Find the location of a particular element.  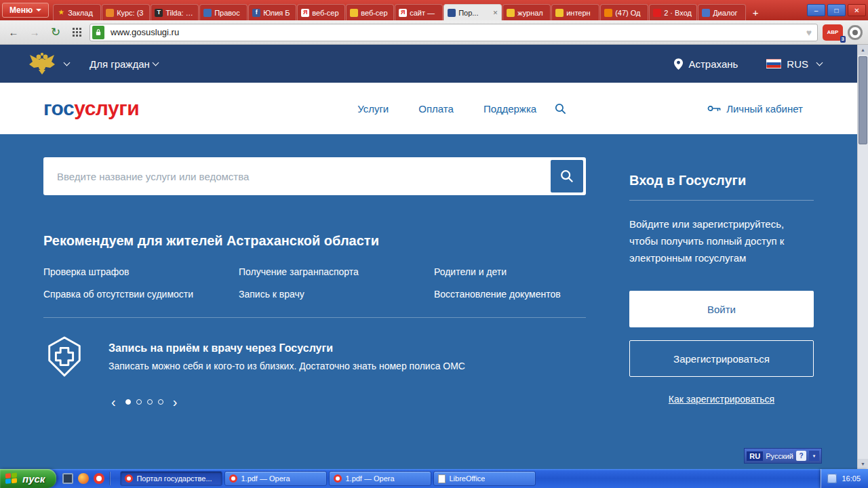

service-link-fines: Проверка штрафов is located at coordinates (141, 272).